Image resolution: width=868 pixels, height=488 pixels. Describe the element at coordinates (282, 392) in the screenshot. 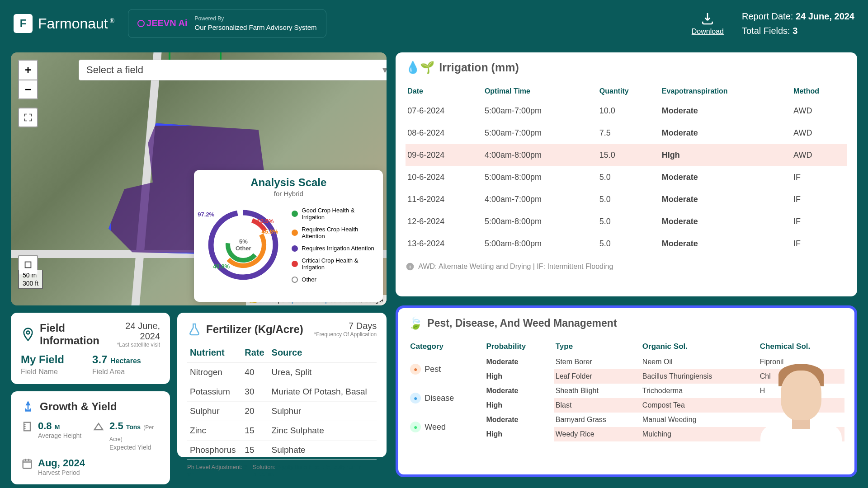

I see `table-row: Potassium30Muriate Of Potash, Basal` at that location.